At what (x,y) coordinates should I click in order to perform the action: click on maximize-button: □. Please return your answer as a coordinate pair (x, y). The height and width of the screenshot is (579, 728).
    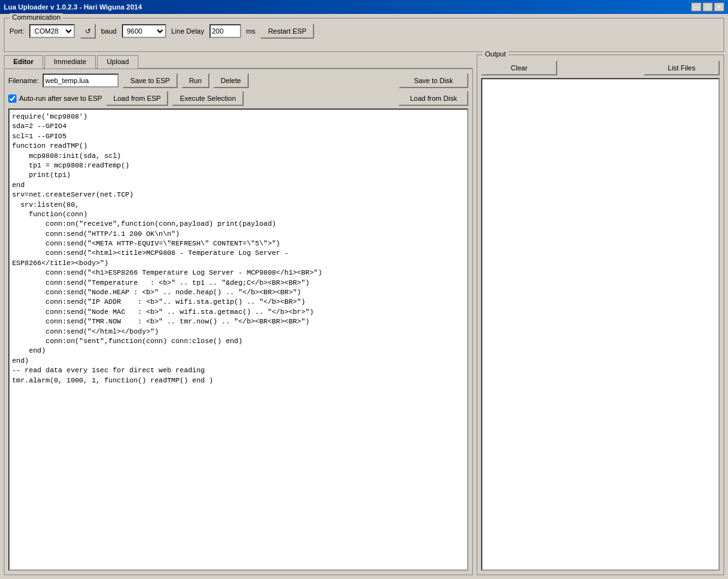
    Looking at the image, I should click on (708, 7).